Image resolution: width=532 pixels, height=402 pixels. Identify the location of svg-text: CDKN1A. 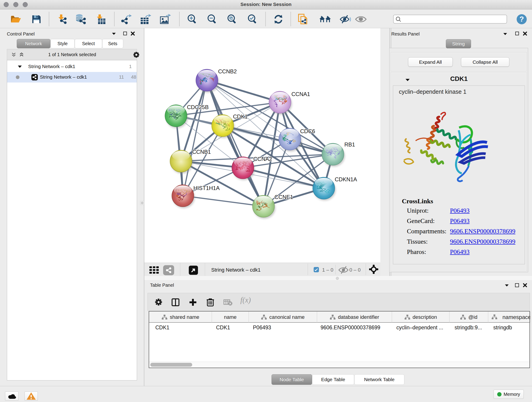
(346, 179).